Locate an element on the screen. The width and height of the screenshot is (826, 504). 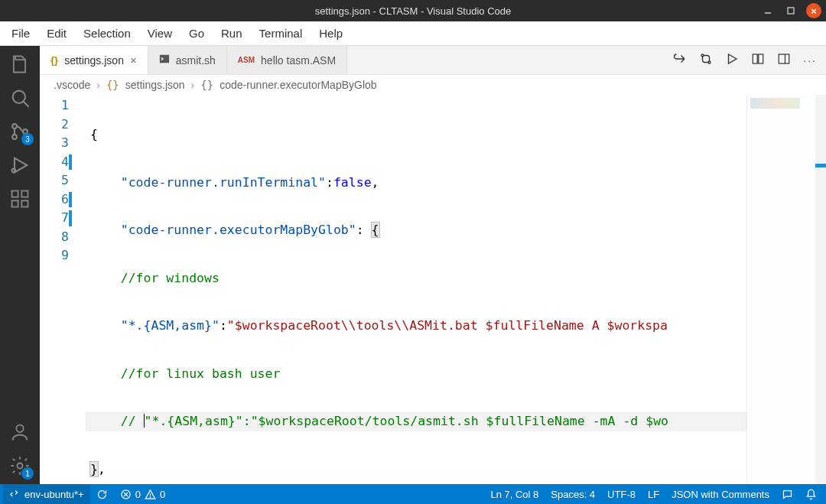
braces-icon: {} is located at coordinates (206, 85).